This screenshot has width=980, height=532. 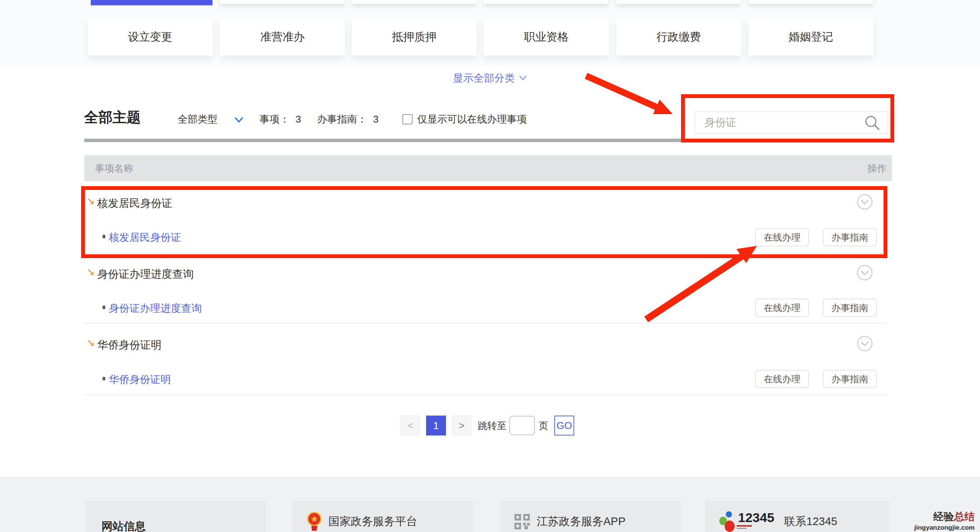 What do you see at coordinates (679, 37) in the screenshot?
I see `category-card-admin-fee: 行政缴费` at bounding box center [679, 37].